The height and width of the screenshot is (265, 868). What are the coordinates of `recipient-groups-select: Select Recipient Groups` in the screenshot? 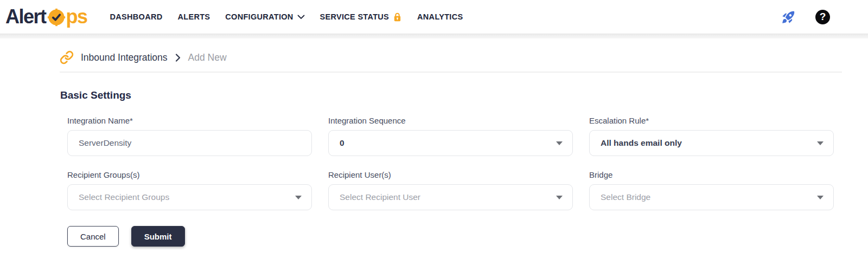 It's located at (190, 197).